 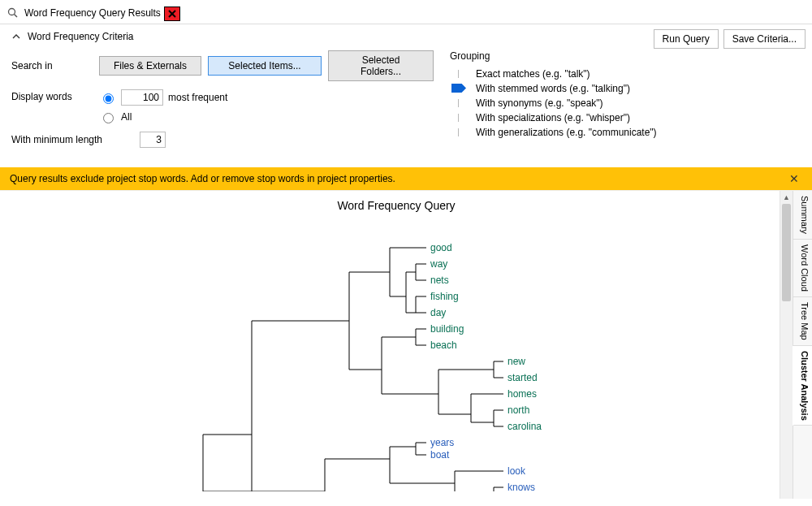 I want to click on leaf-boat: boat, so click(x=440, y=455).